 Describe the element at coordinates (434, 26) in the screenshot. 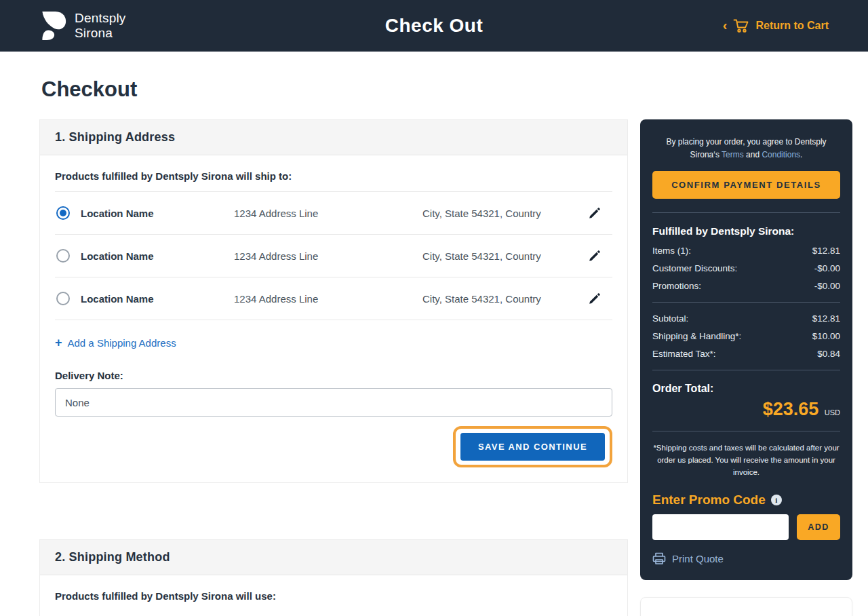

I see `app-header: Dentsply Sirona Check Out ‹ Return to Ca…` at that location.